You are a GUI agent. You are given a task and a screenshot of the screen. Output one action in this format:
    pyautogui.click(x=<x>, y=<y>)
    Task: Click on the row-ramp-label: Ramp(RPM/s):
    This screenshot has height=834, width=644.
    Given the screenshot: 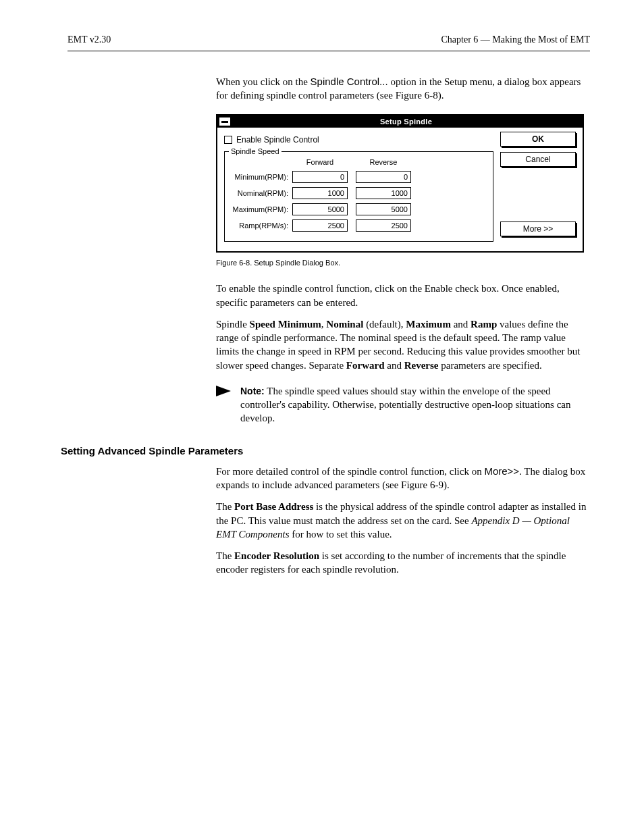 What is the action you would take?
    pyautogui.click(x=261, y=226)
    